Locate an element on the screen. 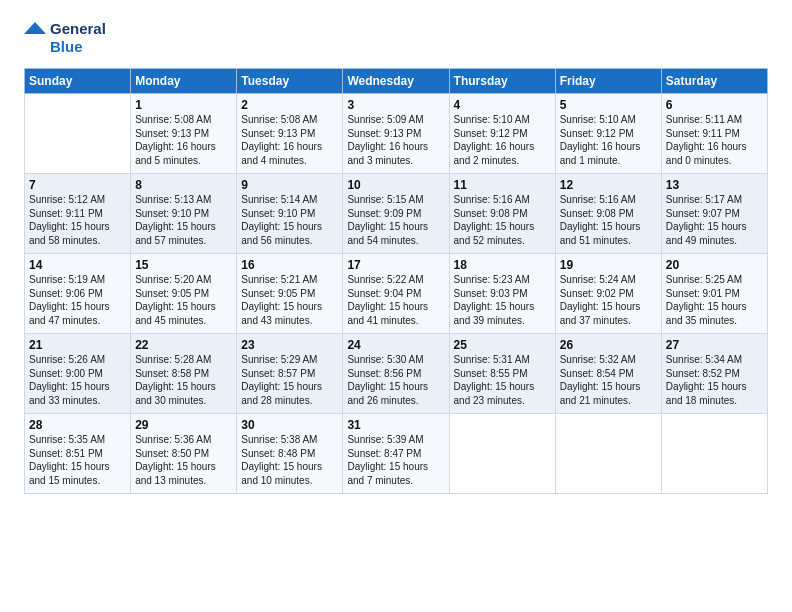  calendar-day-cell is located at coordinates (714, 454).